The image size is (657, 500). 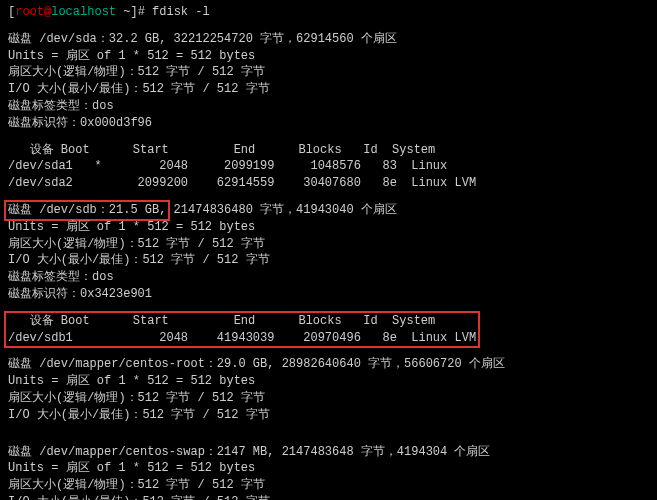 What do you see at coordinates (328, 124) in the screenshot?
I see `disk-sda-identifier: 磁盘标识符：0x000d3f96` at bounding box center [328, 124].